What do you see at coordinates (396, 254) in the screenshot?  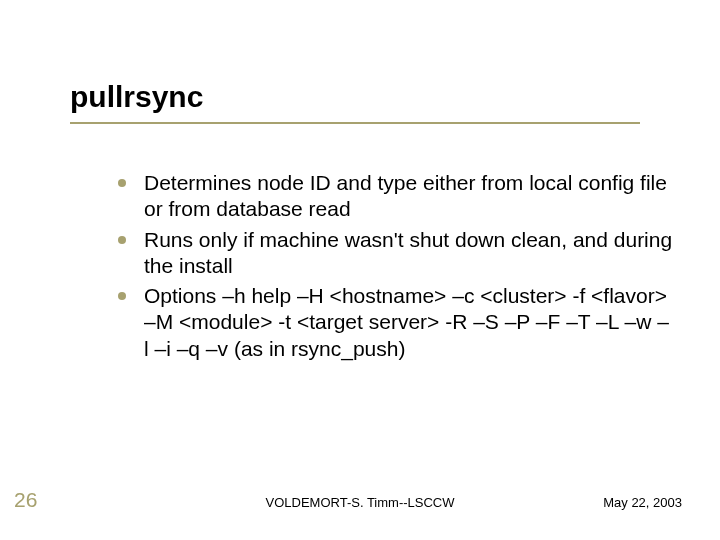 I see `list-item: Runs only if machine wasn't shut down cl…` at bounding box center [396, 254].